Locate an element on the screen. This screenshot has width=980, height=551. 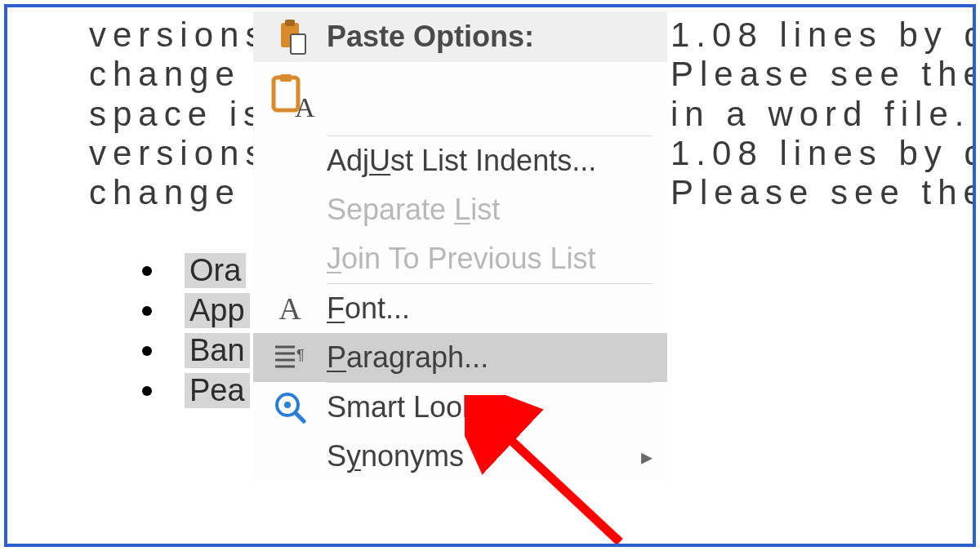
menu-item-label: Paragraph... is located at coordinates (490, 358).